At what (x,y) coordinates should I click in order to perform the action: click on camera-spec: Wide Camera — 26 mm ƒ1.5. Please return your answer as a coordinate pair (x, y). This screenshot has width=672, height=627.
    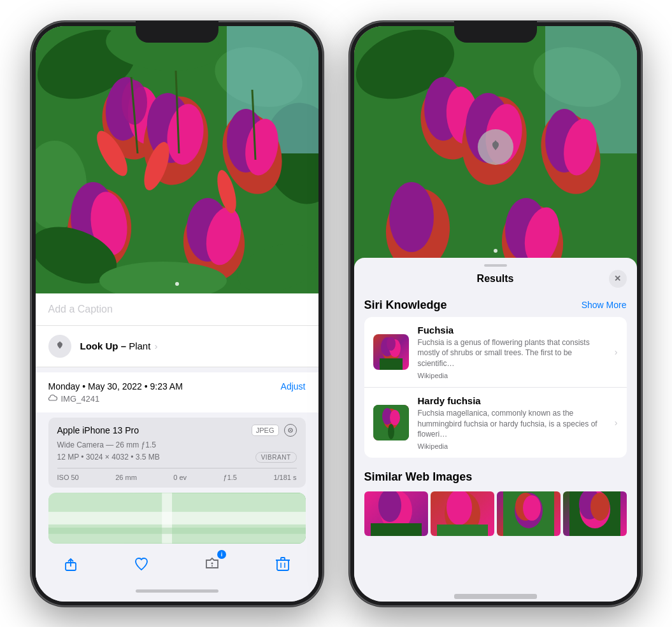
    Looking at the image, I should click on (177, 445).